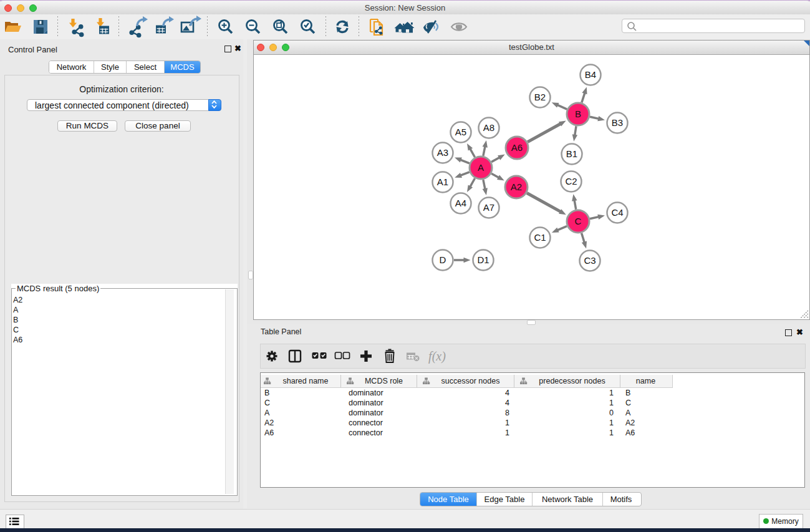 This screenshot has width=810, height=532. I want to click on svg-text: B3, so click(617, 122).